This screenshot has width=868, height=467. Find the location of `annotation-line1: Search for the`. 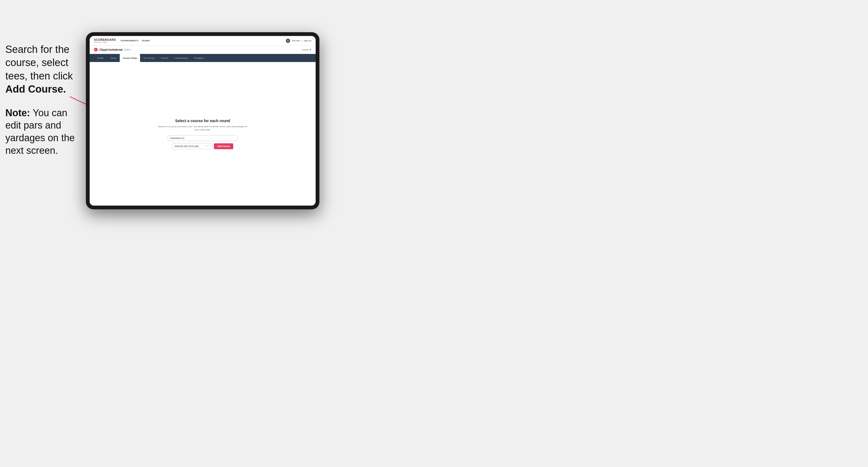

annotation-line1: Search for the is located at coordinates (43, 49).